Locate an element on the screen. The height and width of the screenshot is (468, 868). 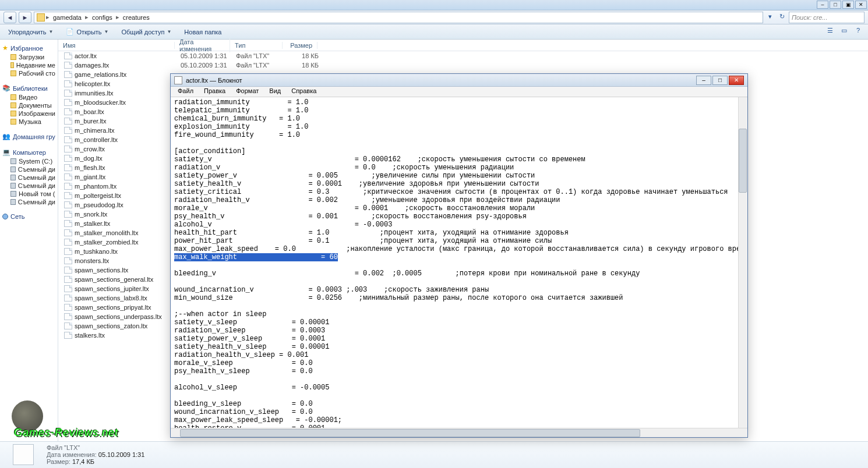
help-icon: ? is located at coordinates (858, 32).